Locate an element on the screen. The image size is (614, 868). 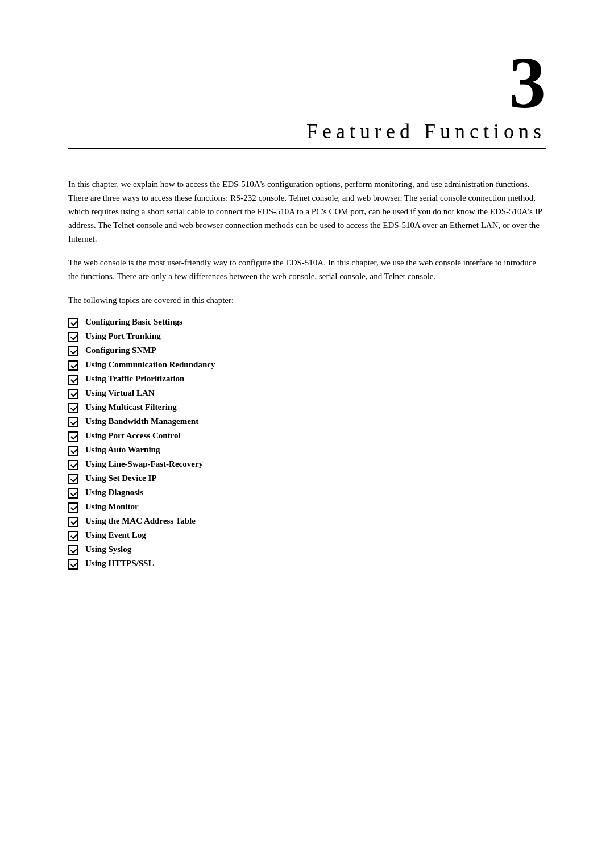
topic-label: Using Event Log is located at coordinates (116, 535).